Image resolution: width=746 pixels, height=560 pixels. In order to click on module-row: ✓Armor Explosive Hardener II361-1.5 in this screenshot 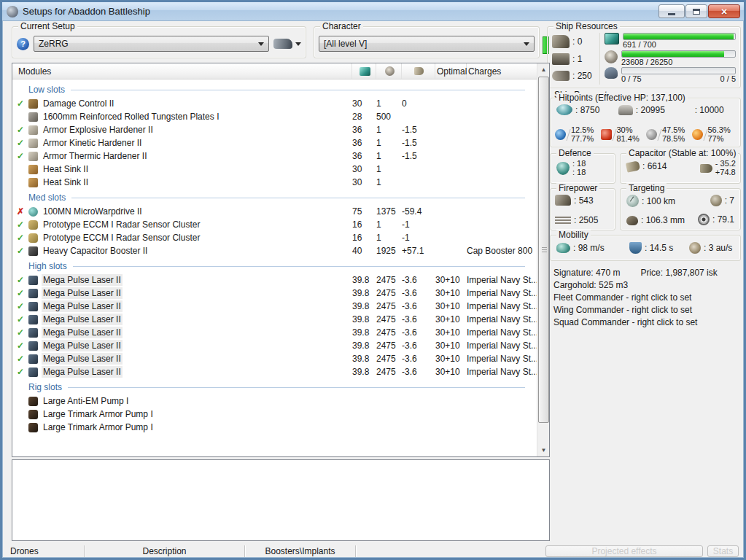, I will do `click(274, 130)`.